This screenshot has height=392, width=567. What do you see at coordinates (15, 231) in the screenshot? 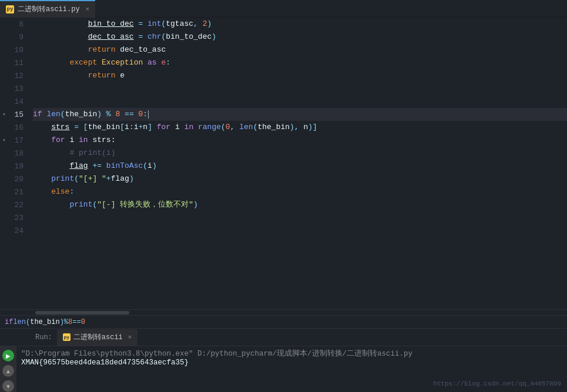
I see `line-number-24: 24` at bounding box center [15, 231].